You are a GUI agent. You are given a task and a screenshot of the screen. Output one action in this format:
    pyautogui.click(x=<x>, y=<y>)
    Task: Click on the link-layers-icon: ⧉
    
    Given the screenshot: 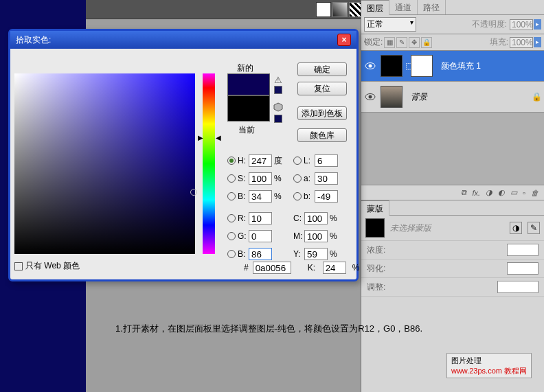 What is the action you would take?
    pyautogui.click(x=464, y=192)
    